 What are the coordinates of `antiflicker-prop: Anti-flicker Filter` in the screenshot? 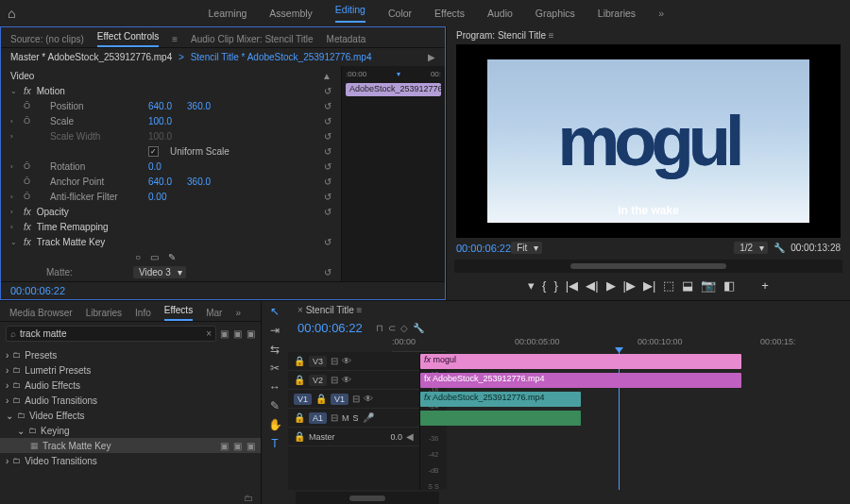 It's located at (91, 196).